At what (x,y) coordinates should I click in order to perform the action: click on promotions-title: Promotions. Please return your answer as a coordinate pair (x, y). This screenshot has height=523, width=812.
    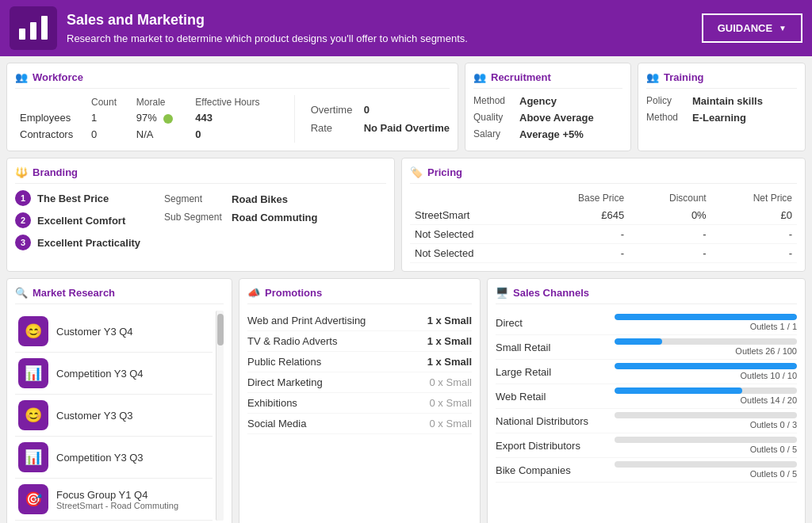
    Looking at the image, I should click on (293, 293).